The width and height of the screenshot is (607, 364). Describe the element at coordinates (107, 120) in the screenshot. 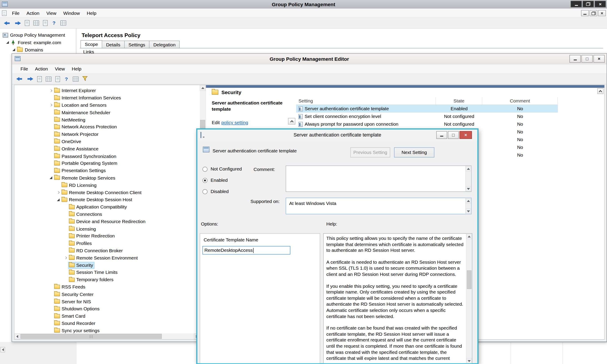

I see `tree-item-netmeeting: NetMeeting` at that location.